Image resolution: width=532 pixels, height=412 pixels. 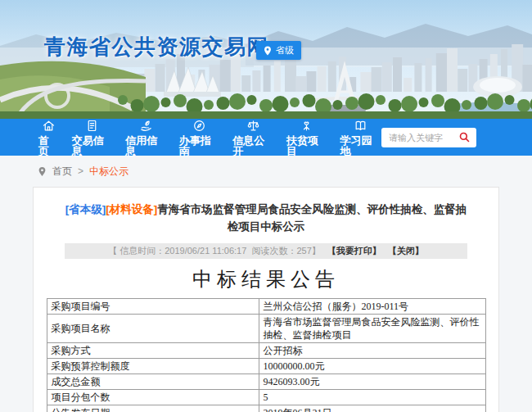 I want to click on nav-item-label: 办事指南, so click(x=200, y=146).